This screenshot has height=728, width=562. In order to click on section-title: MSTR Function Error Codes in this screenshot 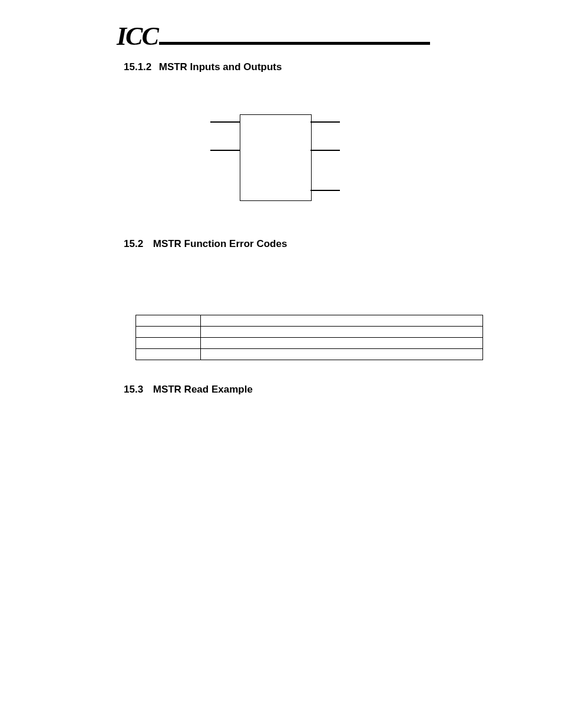, I will do `click(220, 244)`.